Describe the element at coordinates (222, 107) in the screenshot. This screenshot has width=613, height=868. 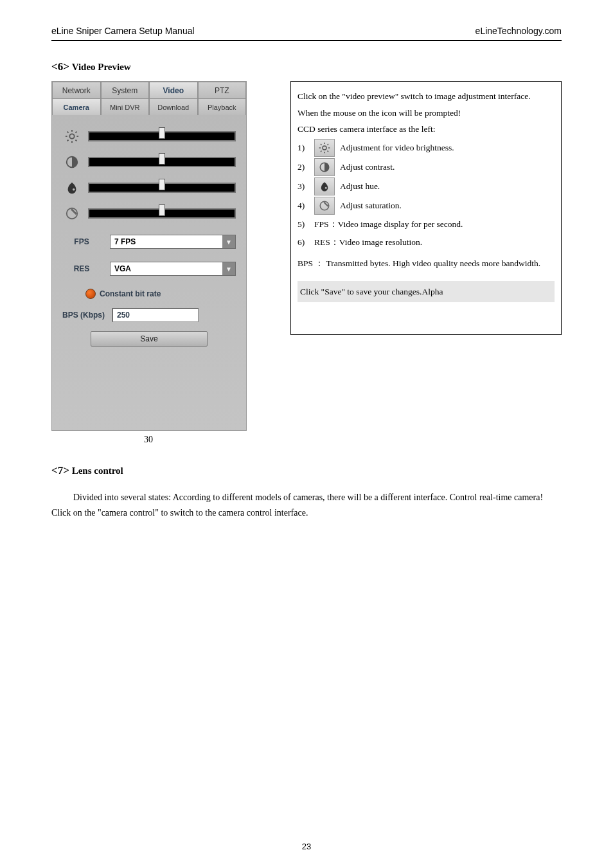
I see `subtab-playback: Playback` at that location.